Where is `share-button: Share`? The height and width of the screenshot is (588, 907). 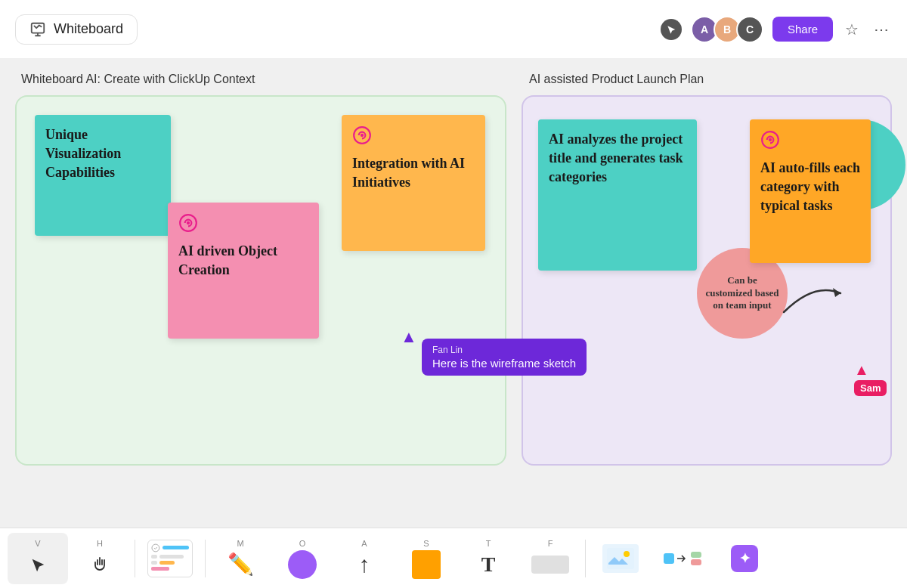
share-button: Share is located at coordinates (803, 29).